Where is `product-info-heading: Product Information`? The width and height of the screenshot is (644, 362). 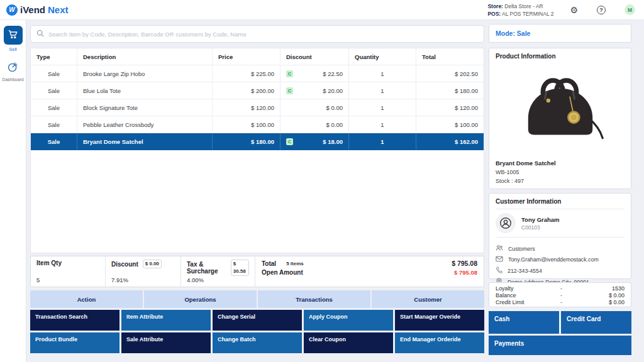
product-info-heading: Product Information is located at coordinates (560, 57).